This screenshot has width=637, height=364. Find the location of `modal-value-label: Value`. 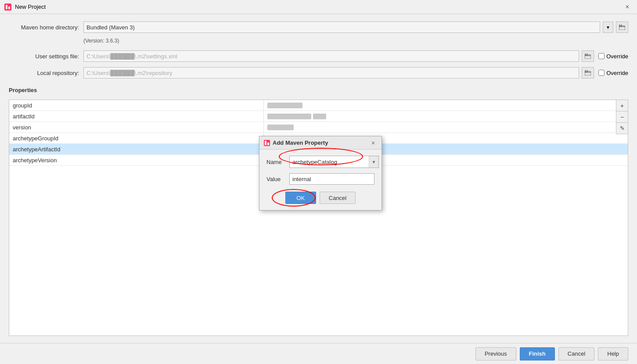

modal-value-label: Value is located at coordinates (276, 179).